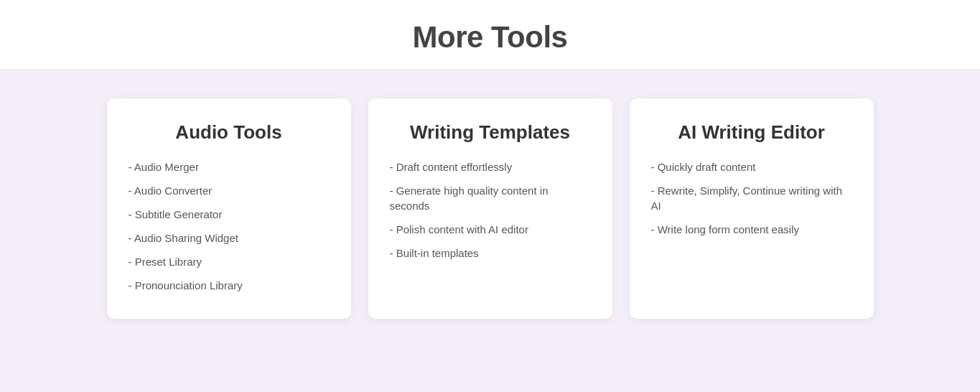 This screenshot has height=392, width=980. I want to click on card-item-audio-tools-1: - Audio Converter, so click(229, 191).